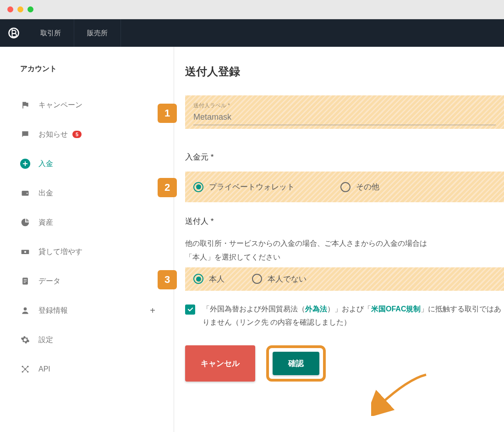  Describe the element at coordinates (46, 194) in the screenshot. I see `sidebar-item-label: 出金` at that location.